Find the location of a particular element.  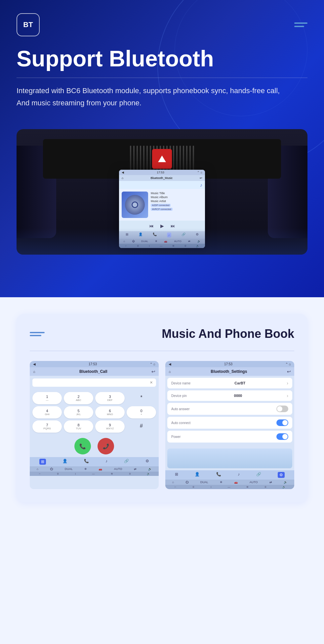

device-pin-value: 0000 is located at coordinates (238, 396).